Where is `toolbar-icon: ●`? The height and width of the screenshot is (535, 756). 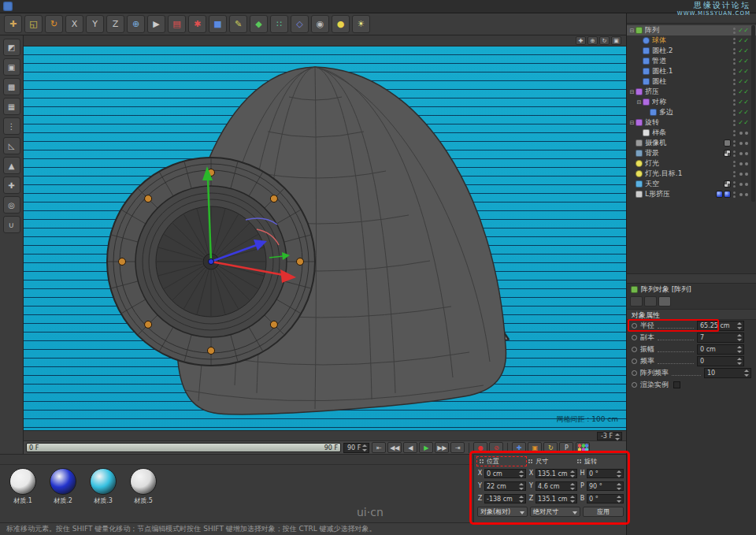
toolbar-icon: ● is located at coordinates (340, 24).